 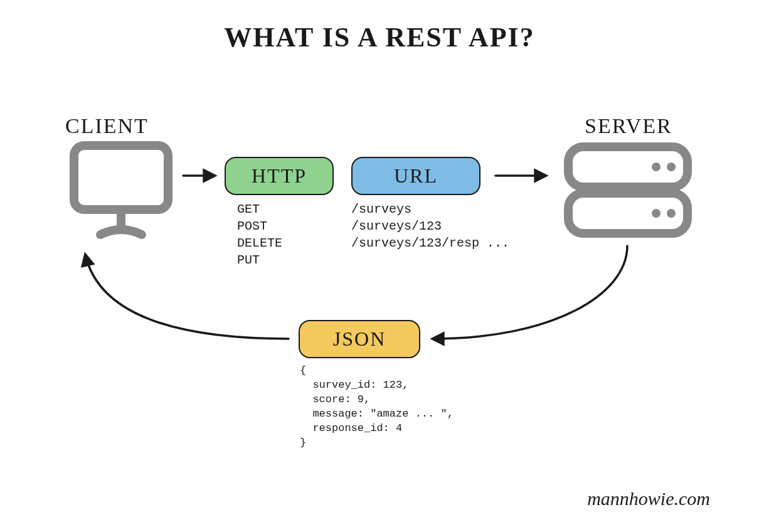 I want to click on diagram-title: WHAT IS A REST API?, so click(x=380, y=38).